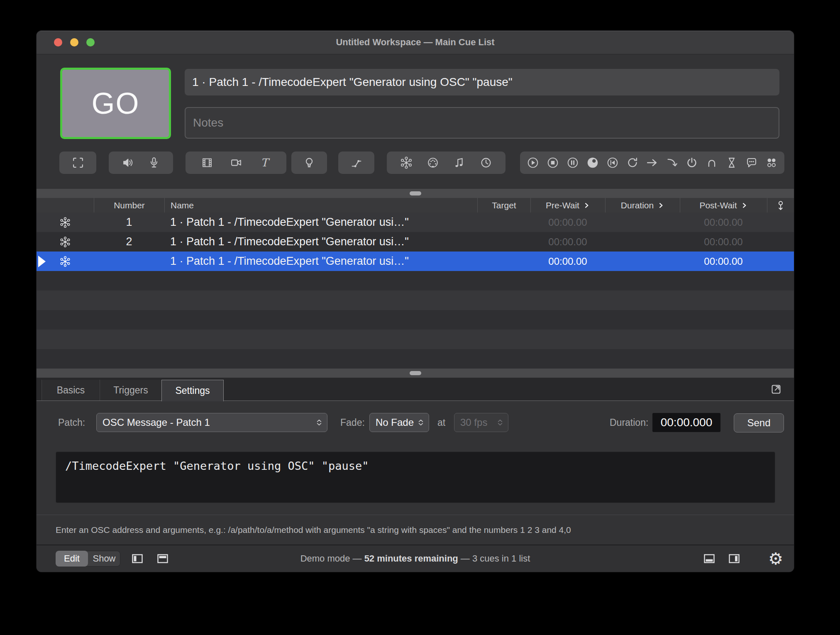  What do you see at coordinates (265, 163) in the screenshot?
I see `text-cue-icon` at bounding box center [265, 163].